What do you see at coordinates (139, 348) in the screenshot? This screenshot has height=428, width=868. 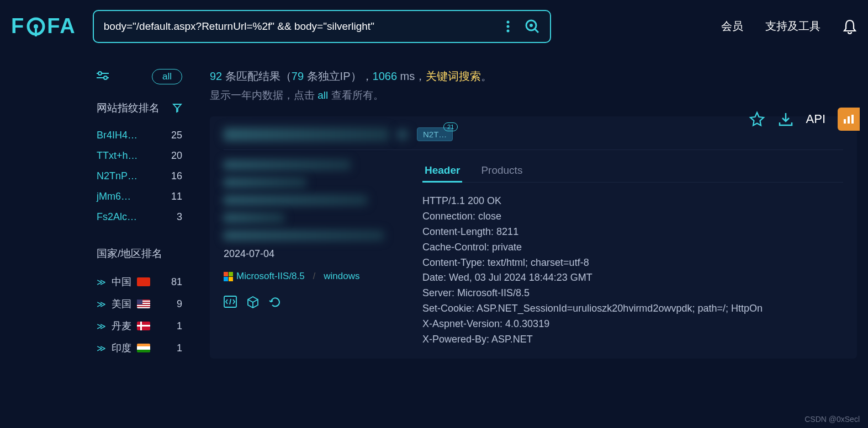 I see `list-item: ≫印度1` at bounding box center [139, 348].